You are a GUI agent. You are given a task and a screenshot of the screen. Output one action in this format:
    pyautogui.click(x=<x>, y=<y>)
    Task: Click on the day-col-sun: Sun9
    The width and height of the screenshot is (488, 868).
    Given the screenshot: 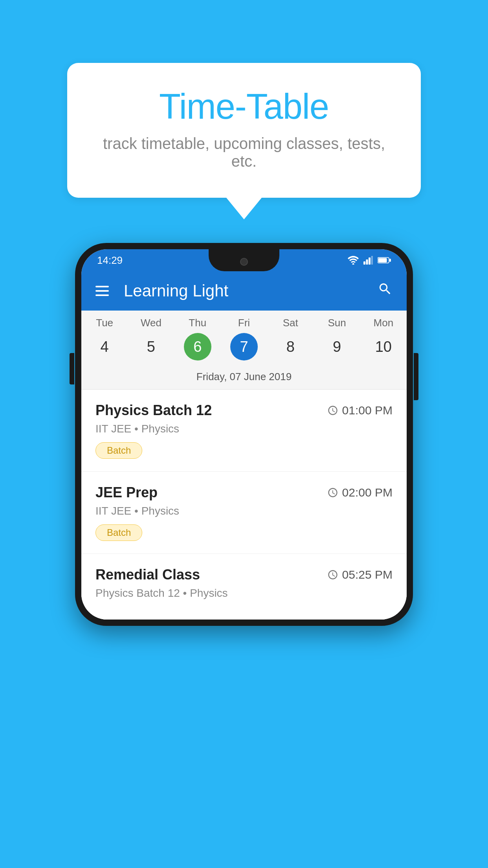 What is the action you would take?
    pyautogui.click(x=337, y=341)
    